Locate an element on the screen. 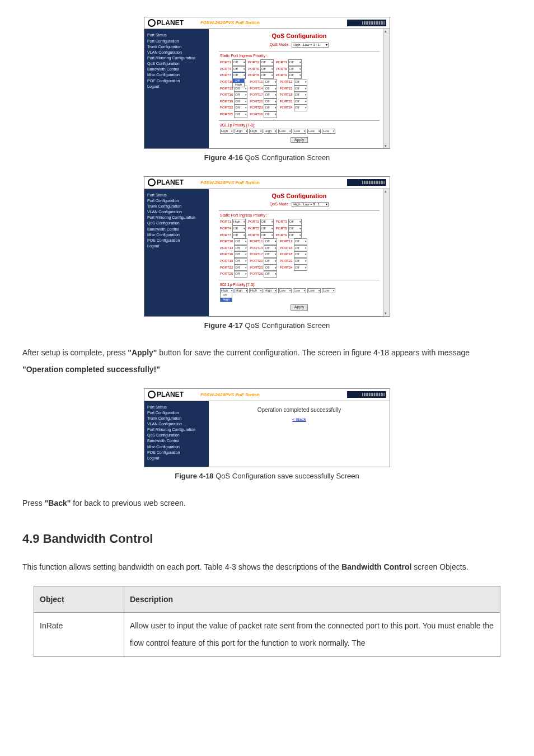  8021p-select-open: High Off High is located at coordinates (227, 291).